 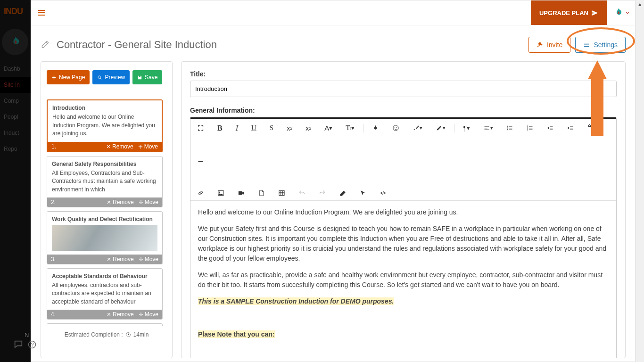 I want to click on menu-toggle-button, so click(x=41, y=13).